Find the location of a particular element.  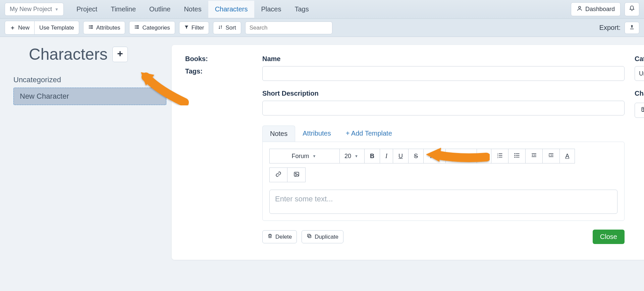

inner-tab-label: + Add Template is located at coordinates (369, 133).